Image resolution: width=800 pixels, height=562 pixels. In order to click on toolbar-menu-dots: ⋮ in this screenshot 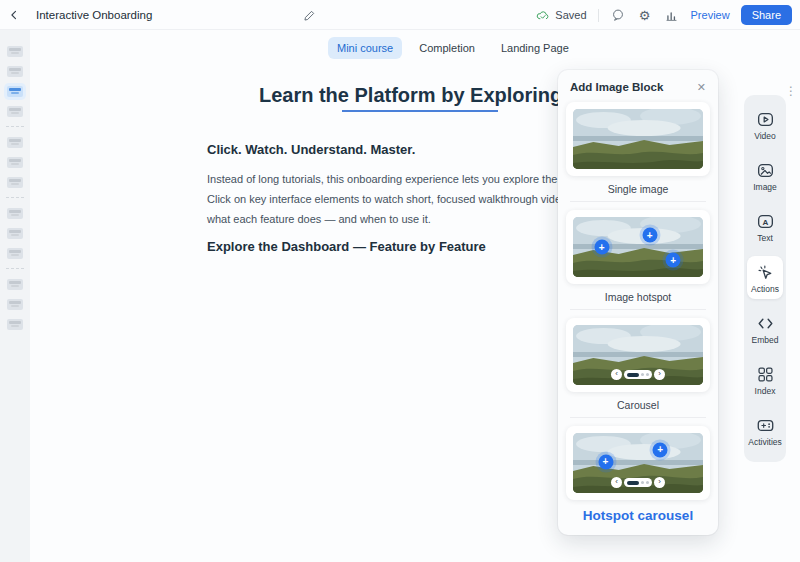, I will do `click(791, 91)`.